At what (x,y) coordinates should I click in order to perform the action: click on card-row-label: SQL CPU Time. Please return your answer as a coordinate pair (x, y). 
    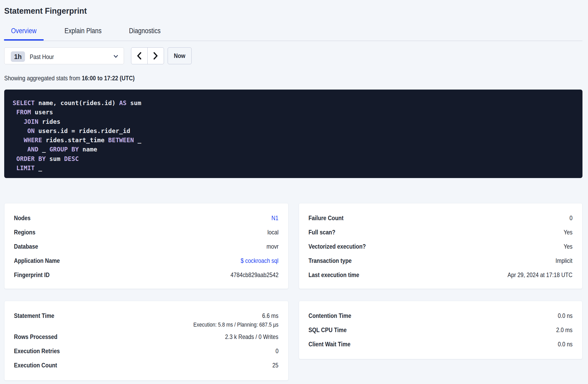
    Looking at the image, I should click on (327, 330).